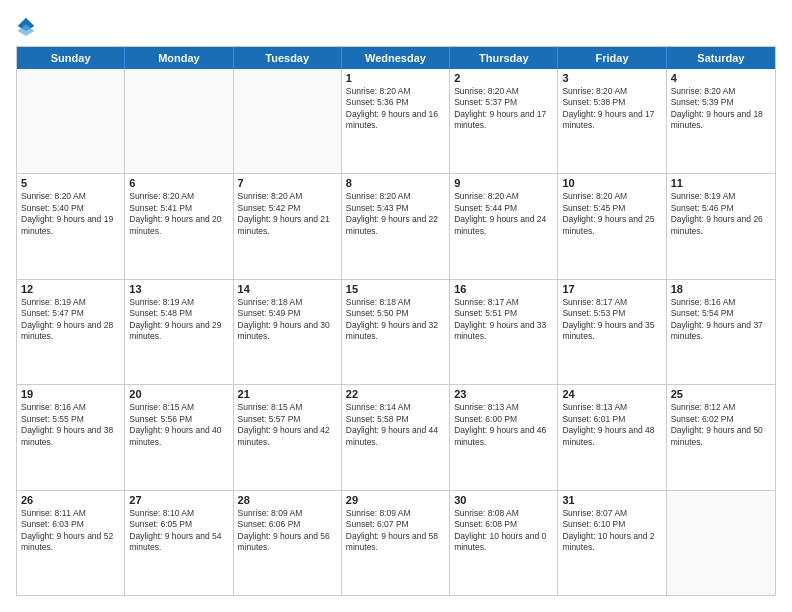  What do you see at coordinates (178, 183) in the screenshot?
I see `day-number: 6` at bounding box center [178, 183].